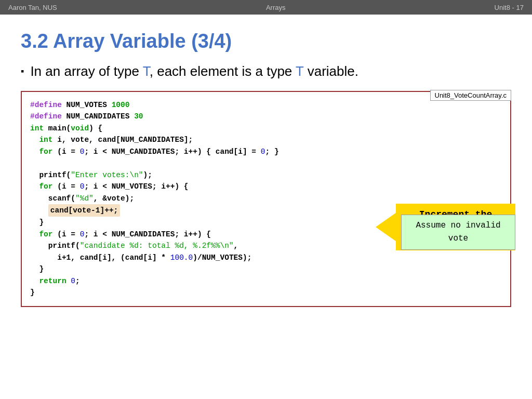 This screenshot has width=532, height=399. I want to click on type-T-2: T, so click(299, 71).